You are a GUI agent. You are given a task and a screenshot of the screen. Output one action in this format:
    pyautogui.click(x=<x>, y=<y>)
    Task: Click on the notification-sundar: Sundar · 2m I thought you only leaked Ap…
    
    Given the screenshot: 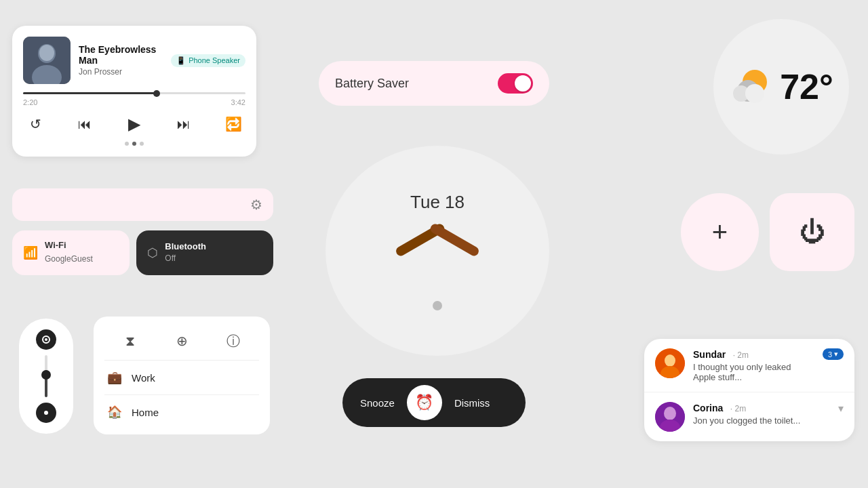 What is the action you would take?
    pyautogui.click(x=749, y=365)
    